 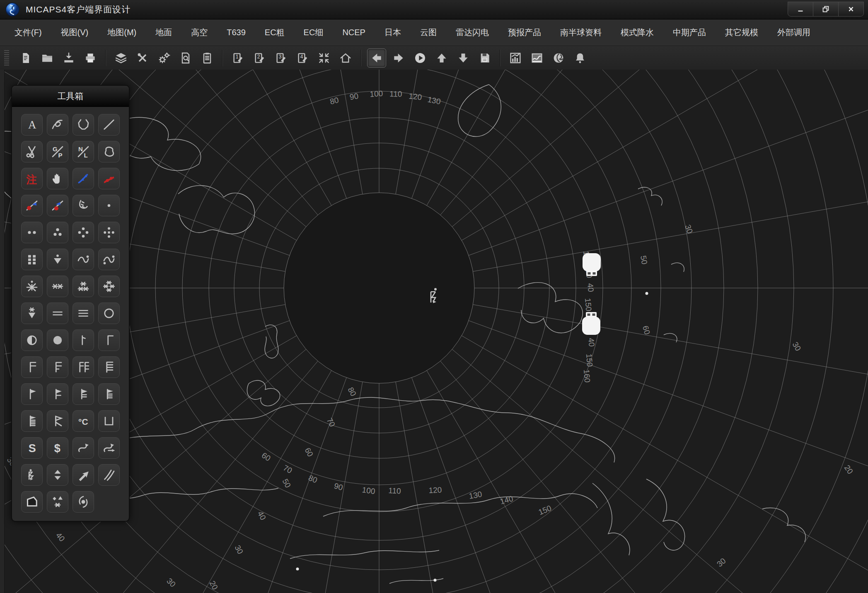 What do you see at coordinates (58, 313) in the screenshot?
I see `tool-lines-two` at bounding box center [58, 313].